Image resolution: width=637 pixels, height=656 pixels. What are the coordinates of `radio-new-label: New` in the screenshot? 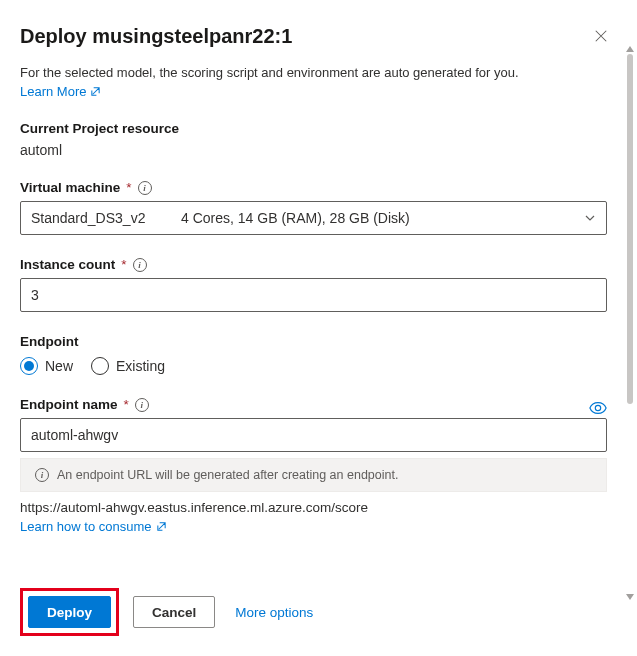 It's located at (59, 366).